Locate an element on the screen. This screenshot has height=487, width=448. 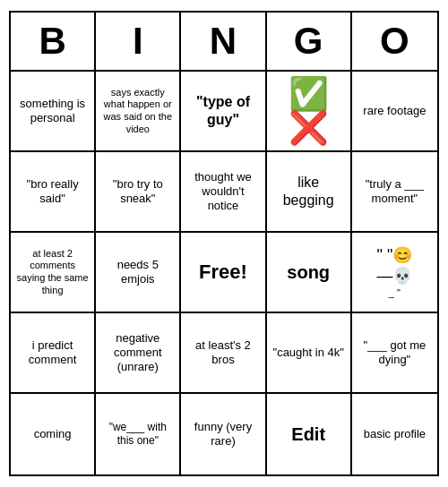
cell-9: "truly a ___ moment" is located at coordinates (394, 192).